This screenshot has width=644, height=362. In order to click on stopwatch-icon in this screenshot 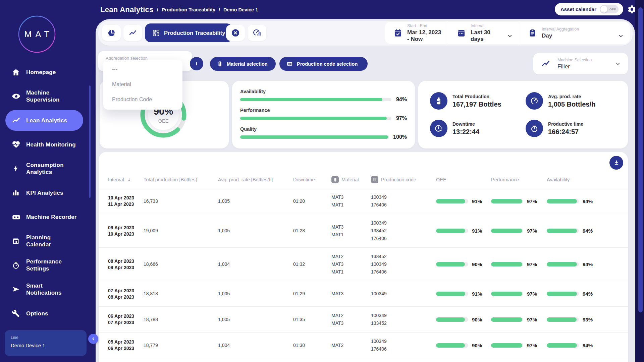, I will do `click(534, 128)`.